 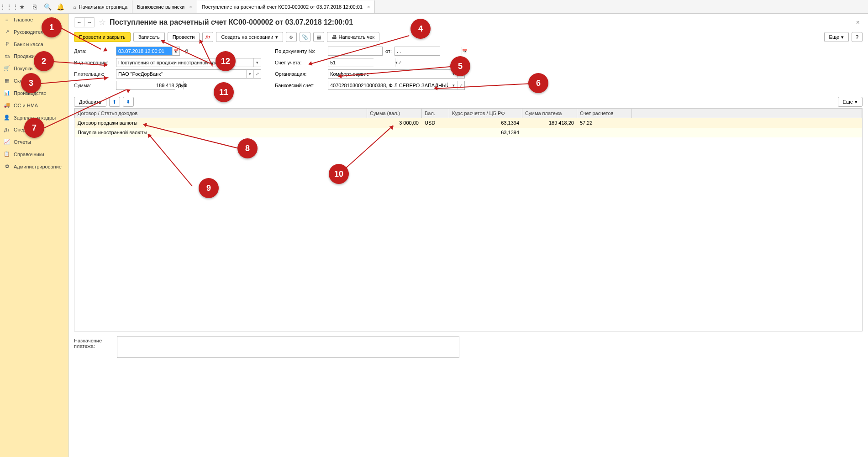 I want to click on annotation-bubble-7: 7, so click(x=34, y=128).